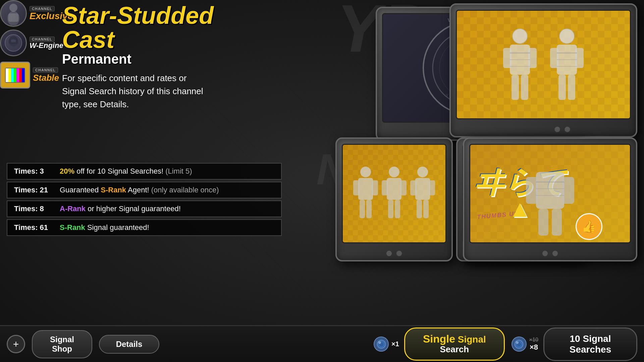 This screenshot has width=644, height=362. Describe the element at coordinates (394, 199) in the screenshot. I see `tv-bottom-left` at that location.